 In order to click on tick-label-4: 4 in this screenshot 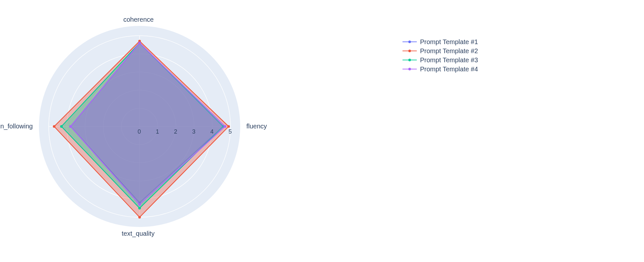, I will do `click(212, 132)`.